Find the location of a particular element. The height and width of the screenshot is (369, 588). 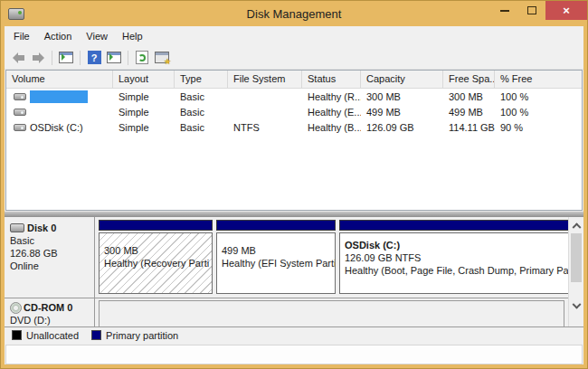

col-pct-free: % Free is located at coordinates (538, 80).